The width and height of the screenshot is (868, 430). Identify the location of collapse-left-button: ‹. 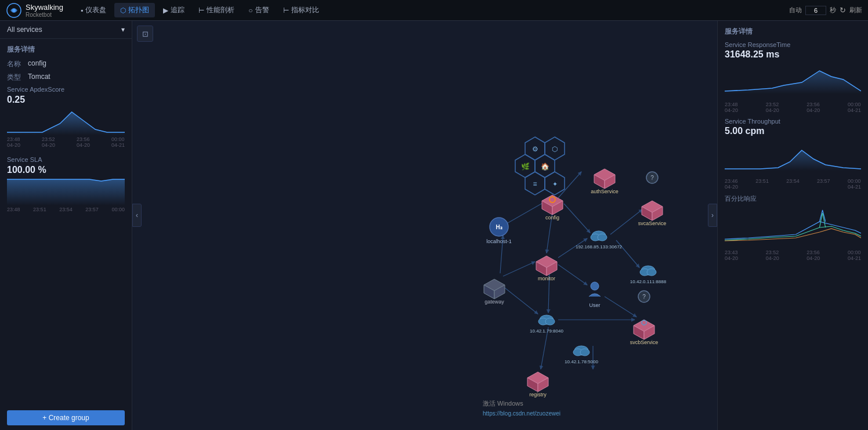
(137, 215).